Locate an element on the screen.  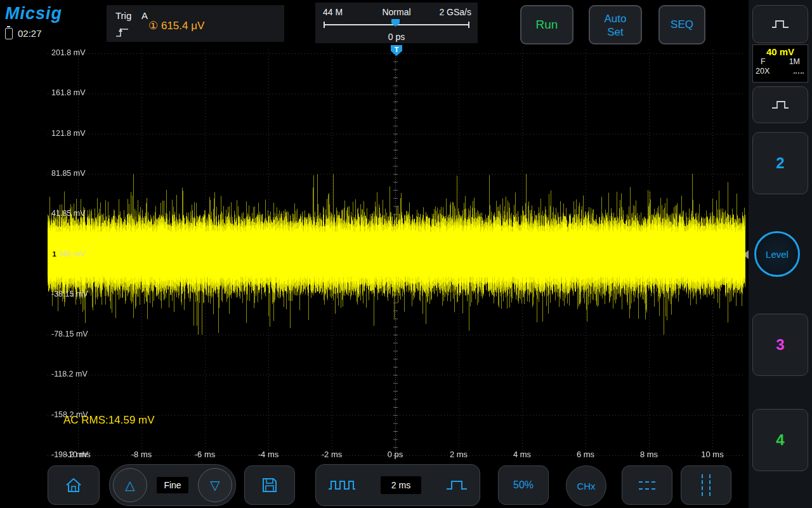
battery-icon is located at coordinates (9, 34).